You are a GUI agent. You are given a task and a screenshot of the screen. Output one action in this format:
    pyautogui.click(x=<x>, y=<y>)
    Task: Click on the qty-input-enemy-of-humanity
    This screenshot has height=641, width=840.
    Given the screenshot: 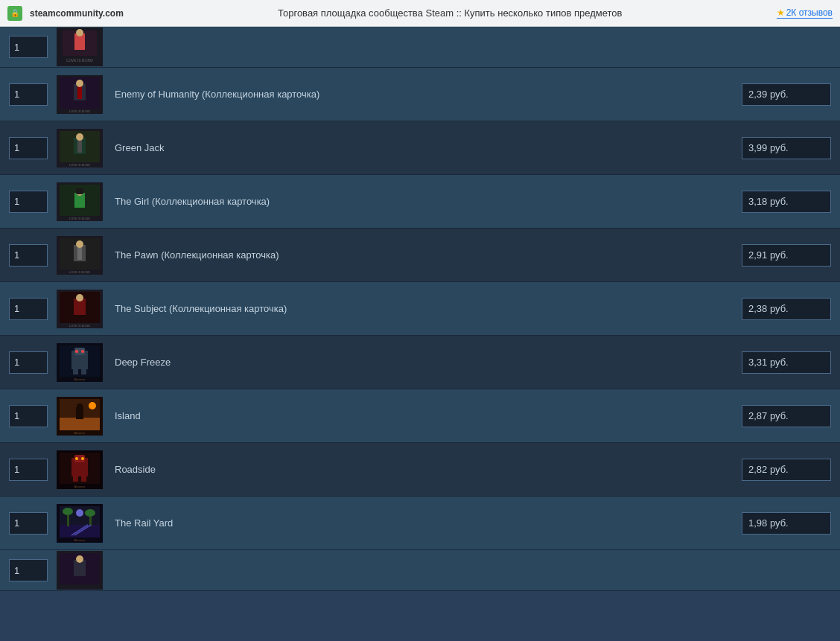 What is the action you would take?
    pyautogui.click(x=28, y=95)
    